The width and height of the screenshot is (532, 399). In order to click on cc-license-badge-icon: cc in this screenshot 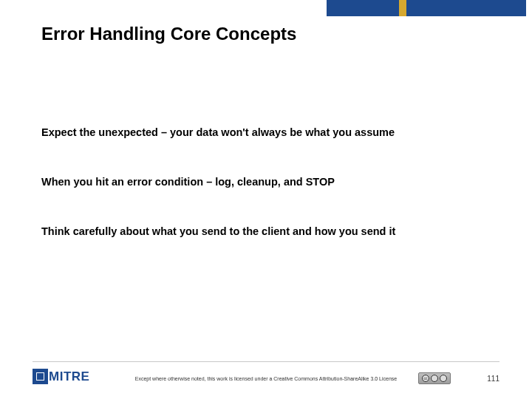, I will do `click(434, 378)`.